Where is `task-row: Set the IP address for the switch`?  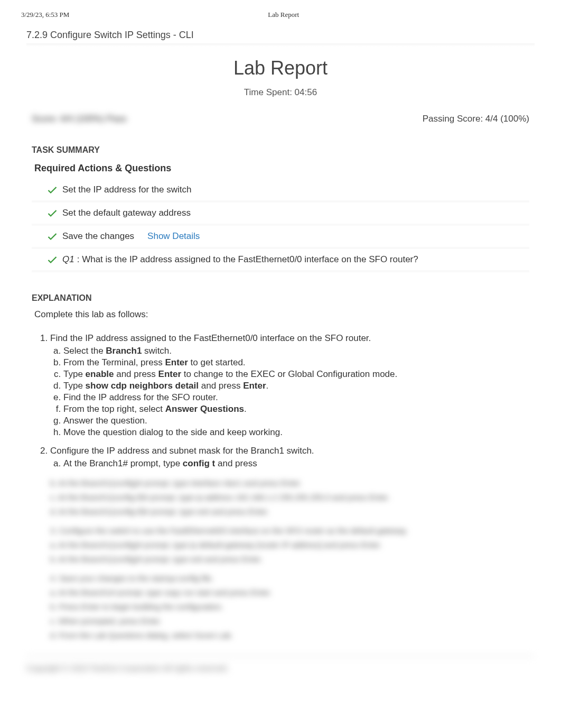 task-row: Set the IP address for the switch is located at coordinates (280, 191).